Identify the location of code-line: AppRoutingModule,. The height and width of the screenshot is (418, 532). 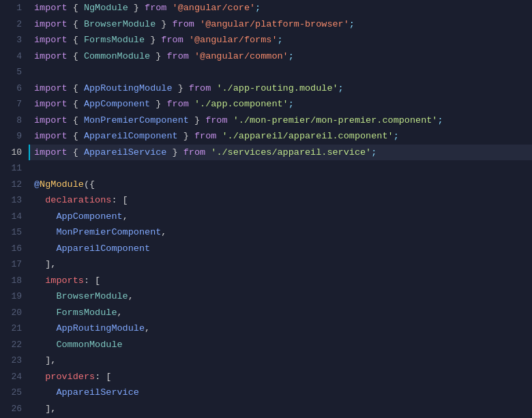
(283, 329).